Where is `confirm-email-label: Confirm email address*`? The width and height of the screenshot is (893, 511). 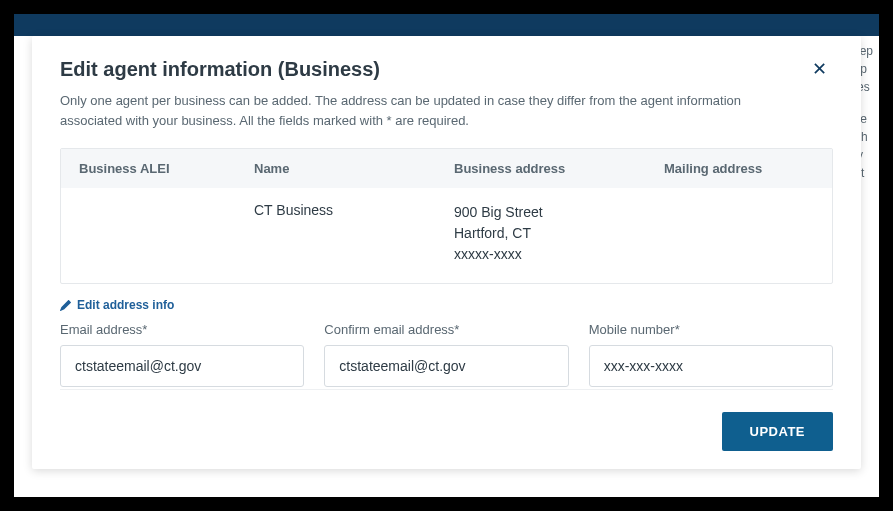
confirm-email-label: Confirm email address* is located at coordinates (446, 330).